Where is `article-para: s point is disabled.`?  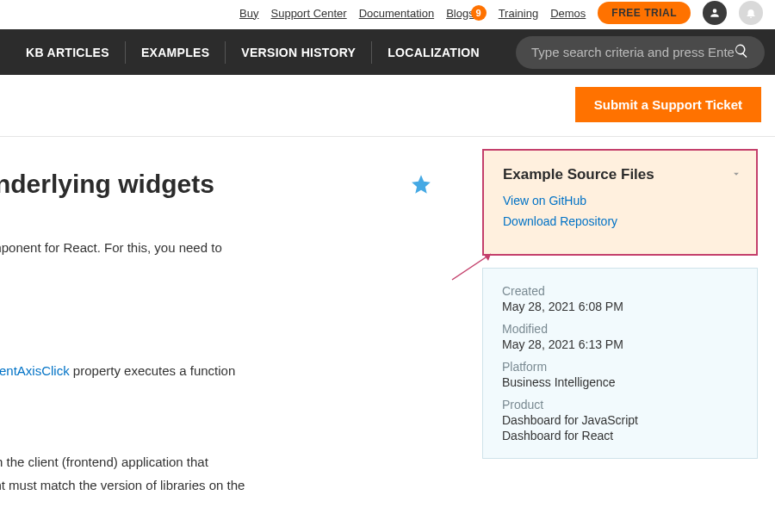 article-para: s point is disabled. is located at coordinates (229, 339).